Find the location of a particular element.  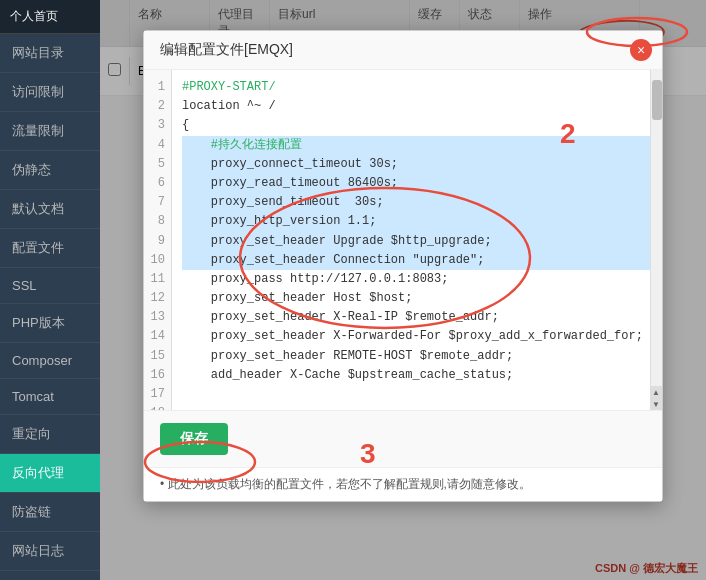

line-number-7: 7 is located at coordinates (158, 202).